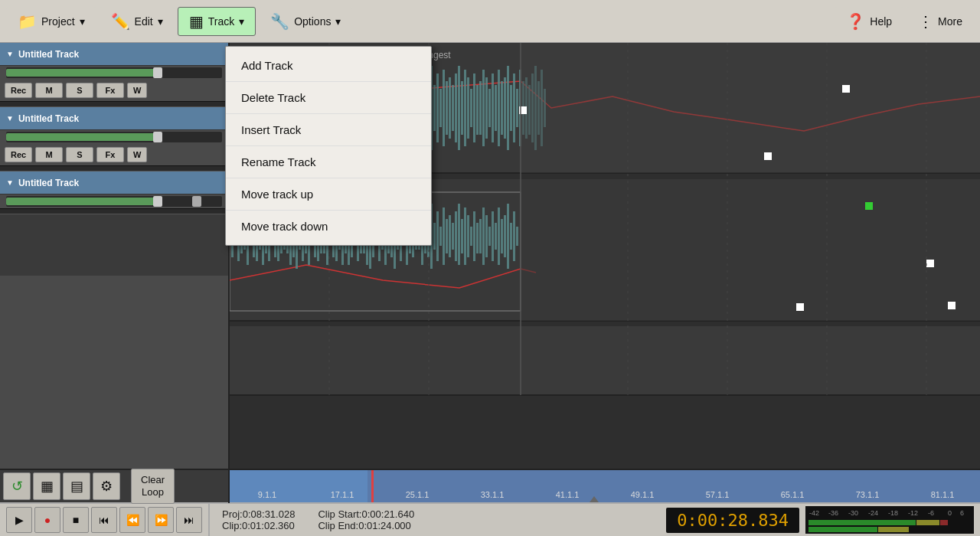 Image resolution: width=980 pixels, height=536 pixels. Describe the element at coordinates (189, 520) in the screenshot. I see `fast-forward-end-button: ⏭` at that location.